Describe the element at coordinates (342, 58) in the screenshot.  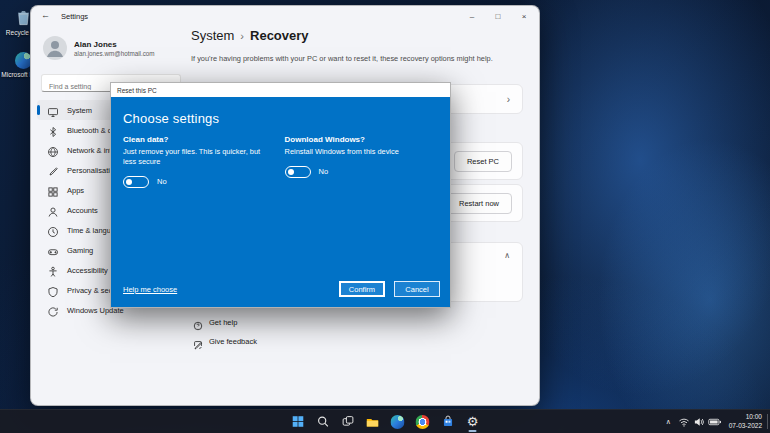
I see `page-description: If you're having problems with your PC o…` at that location.